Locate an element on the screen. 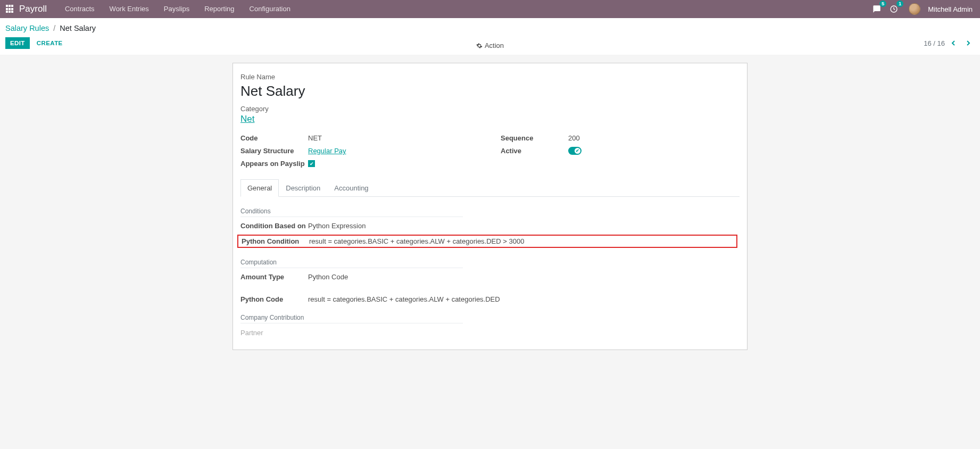 This screenshot has height=449, width=980. appears-label: Appears on Payslip is located at coordinates (275, 164).